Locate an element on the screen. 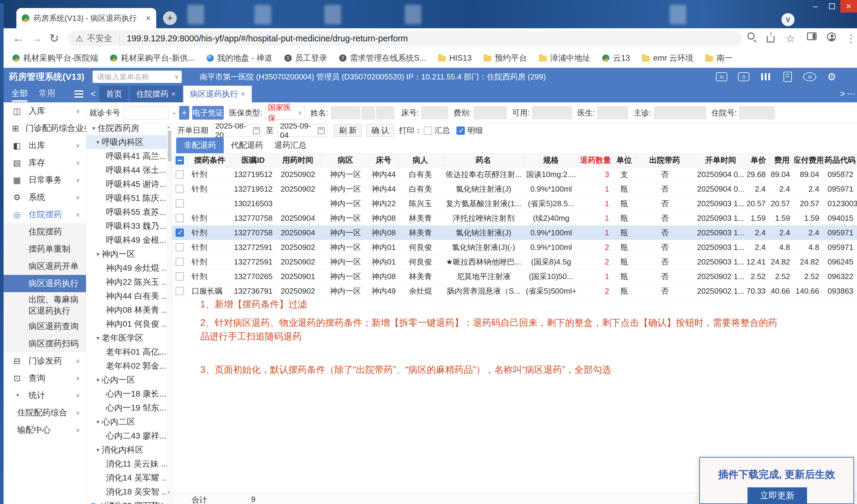 This screenshot has height=504, width=857. menu-list-icon is located at coordinates (79, 94).